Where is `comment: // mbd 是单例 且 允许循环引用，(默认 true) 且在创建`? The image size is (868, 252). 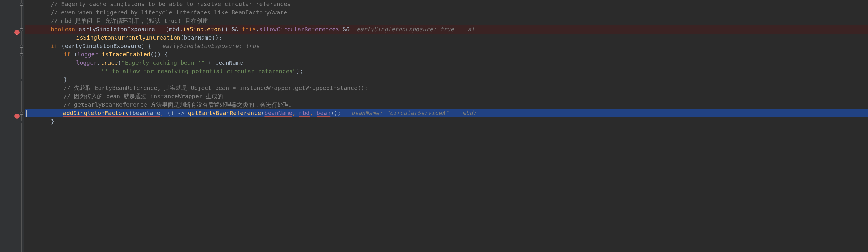 comment: // mbd 是单例 且 允许循环引用，(默认 true) 且在创建 is located at coordinates (129, 21).